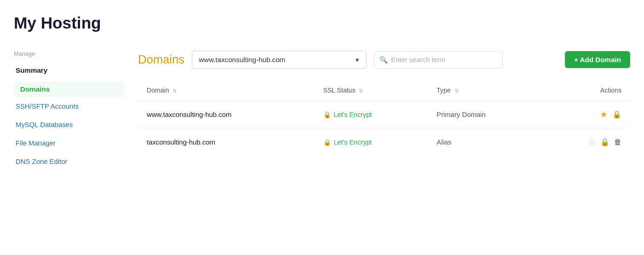 The width and height of the screenshot is (644, 255). I want to click on domain-type: Primary Domain, so click(461, 115).